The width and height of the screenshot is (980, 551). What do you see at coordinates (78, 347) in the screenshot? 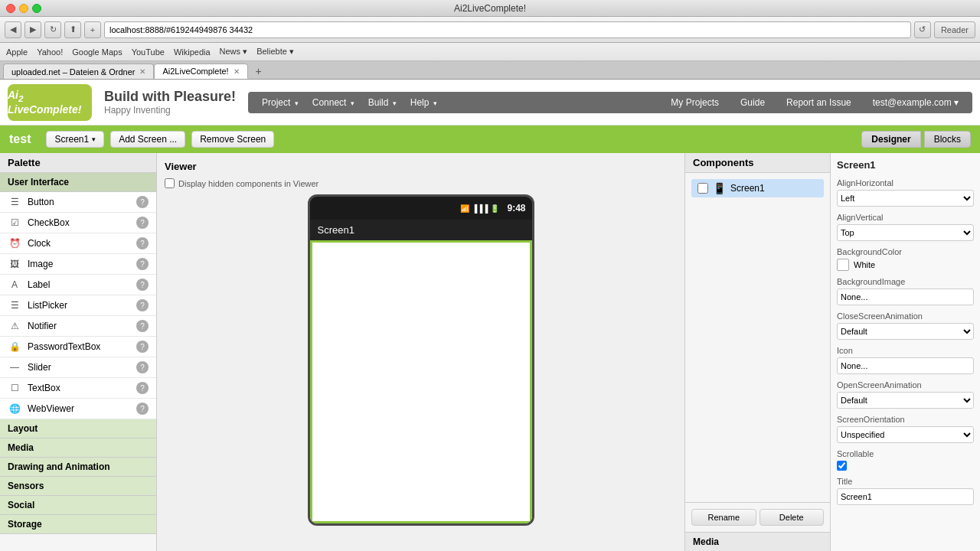
I see `palette-item-passwordtextbox: 🔒 PasswordTextBox ?` at bounding box center [78, 347].